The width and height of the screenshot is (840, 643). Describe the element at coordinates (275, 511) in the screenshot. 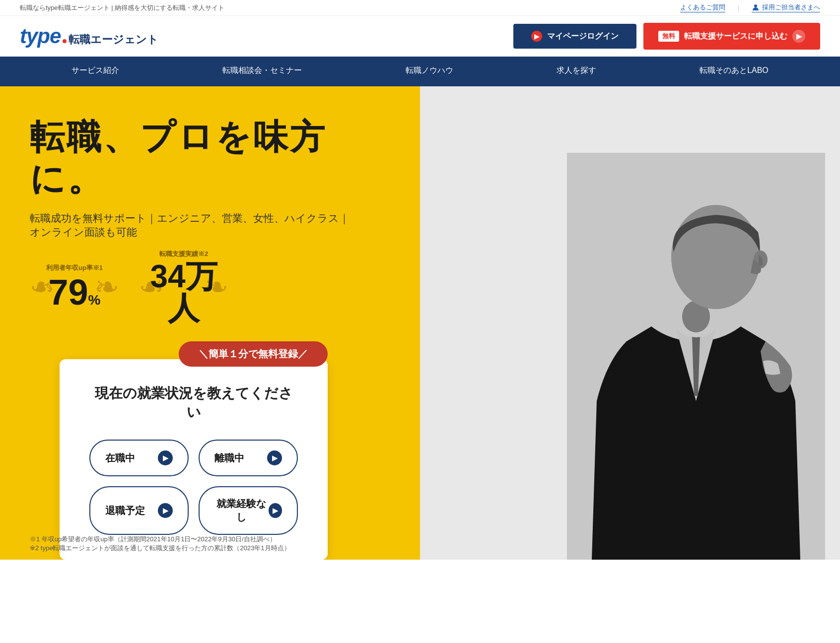

I see `arrow-right-circle4-icon: ▶` at that location.